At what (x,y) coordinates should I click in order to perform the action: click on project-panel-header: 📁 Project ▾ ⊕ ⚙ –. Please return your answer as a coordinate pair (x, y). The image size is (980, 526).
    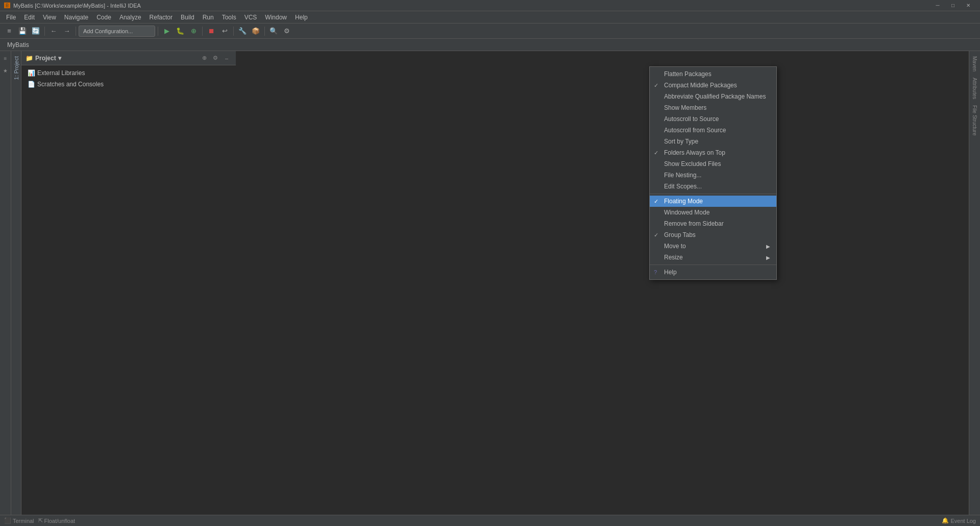
    Looking at the image, I should click on (129, 58).